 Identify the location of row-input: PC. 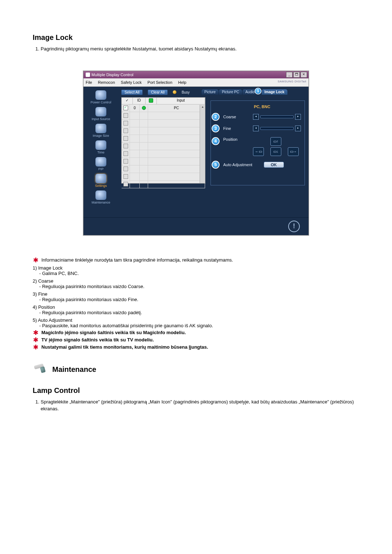
(176, 108).